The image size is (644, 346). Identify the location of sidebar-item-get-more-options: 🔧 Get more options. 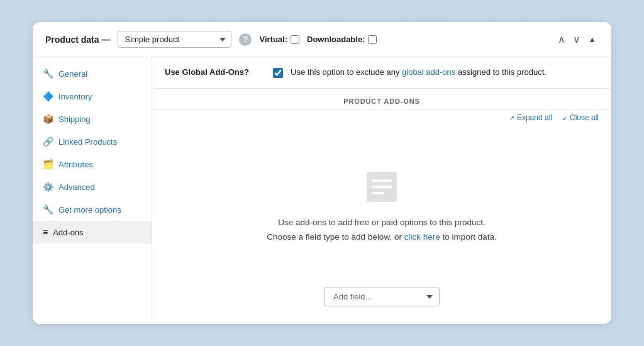
(92, 209).